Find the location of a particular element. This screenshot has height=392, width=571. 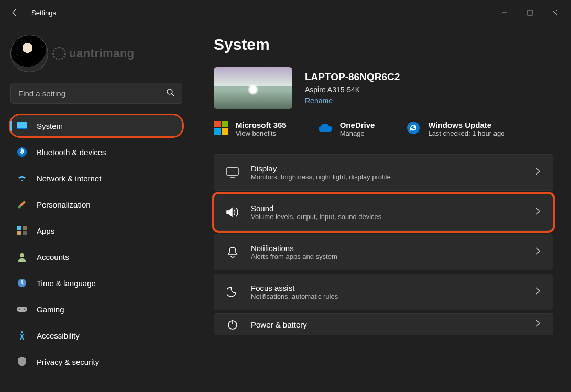

nav-item-gaming: Gaming is located at coordinates (96, 309).